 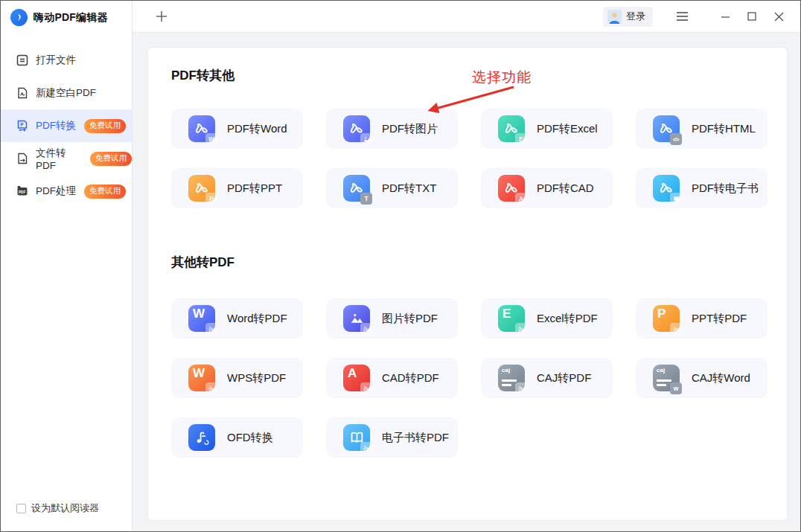 I want to click on sidebar-item-label: 打开文件, so click(x=56, y=60).